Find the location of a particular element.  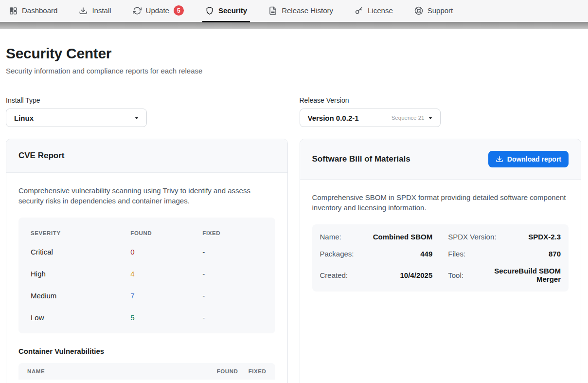

release-version-label: Release Version is located at coordinates (441, 100).